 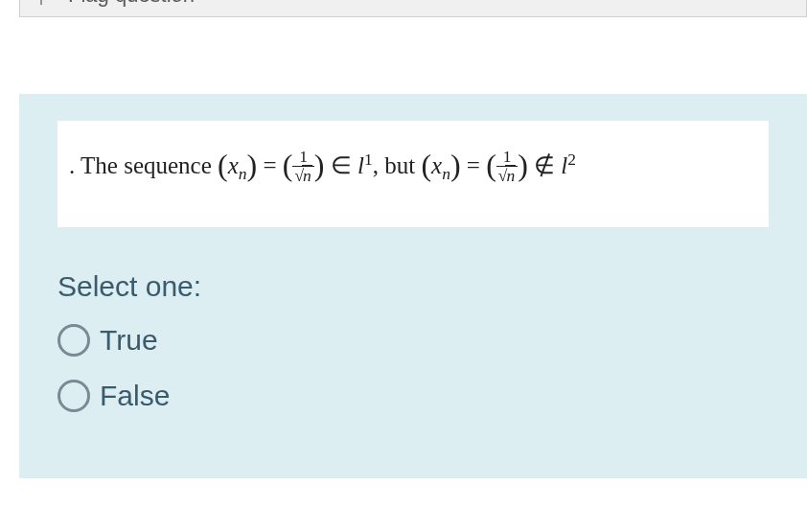 What do you see at coordinates (413, 287) in the screenshot?
I see `select-one-label: Select one:` at bounding box center [413, 287].